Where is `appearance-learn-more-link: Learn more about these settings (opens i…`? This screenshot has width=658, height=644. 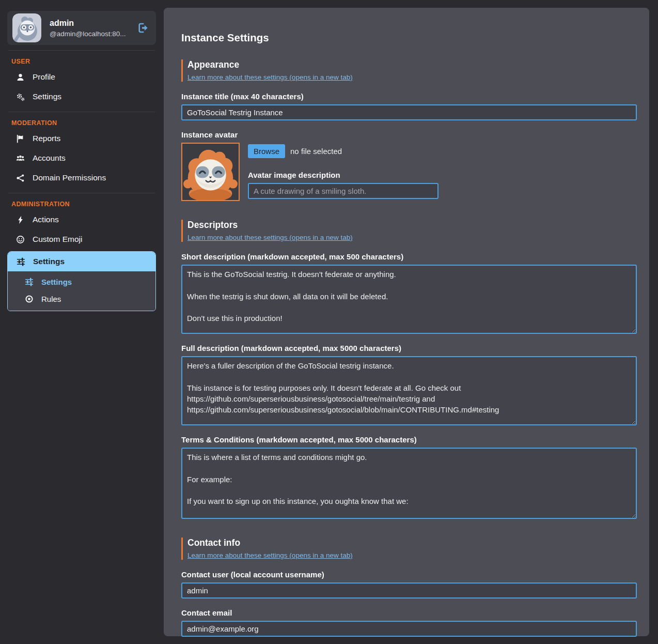 appearance-learn-more-link: Learn more about these settings (opens i… is located at coordinates (270, 78).